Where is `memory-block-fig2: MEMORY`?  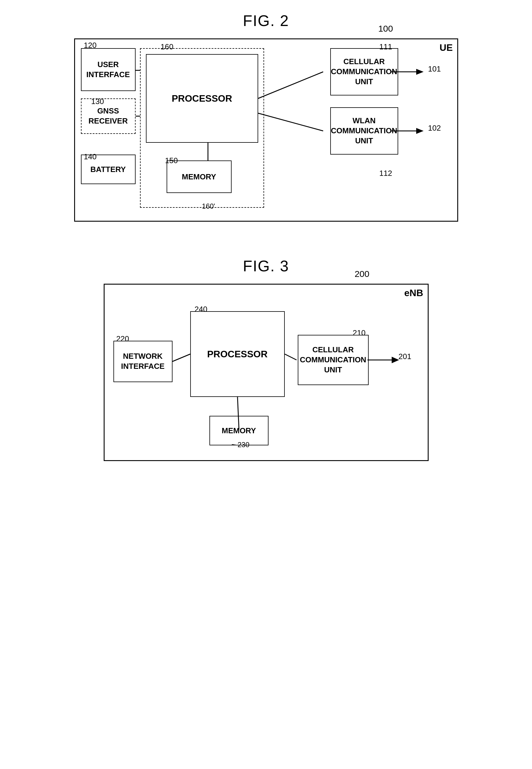 memory-block-fig2: MEMORY is located at coordinates (199, 177).